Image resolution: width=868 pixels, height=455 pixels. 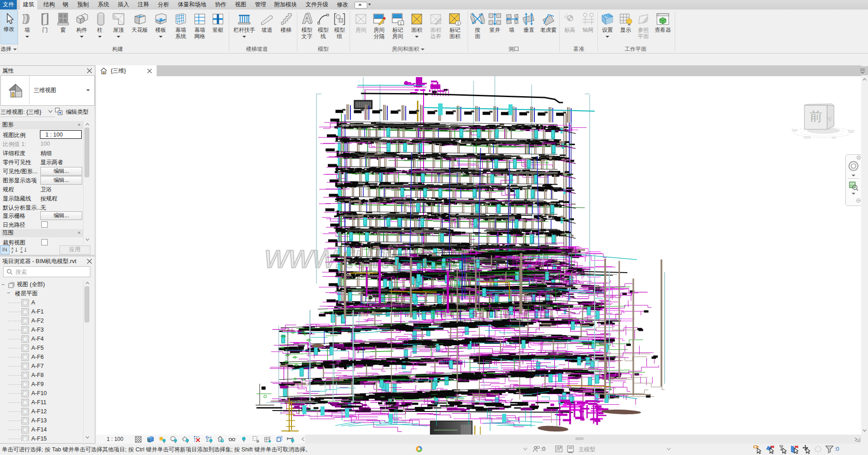 I want to click on svg-text: 前, so click(x=816, y=116).